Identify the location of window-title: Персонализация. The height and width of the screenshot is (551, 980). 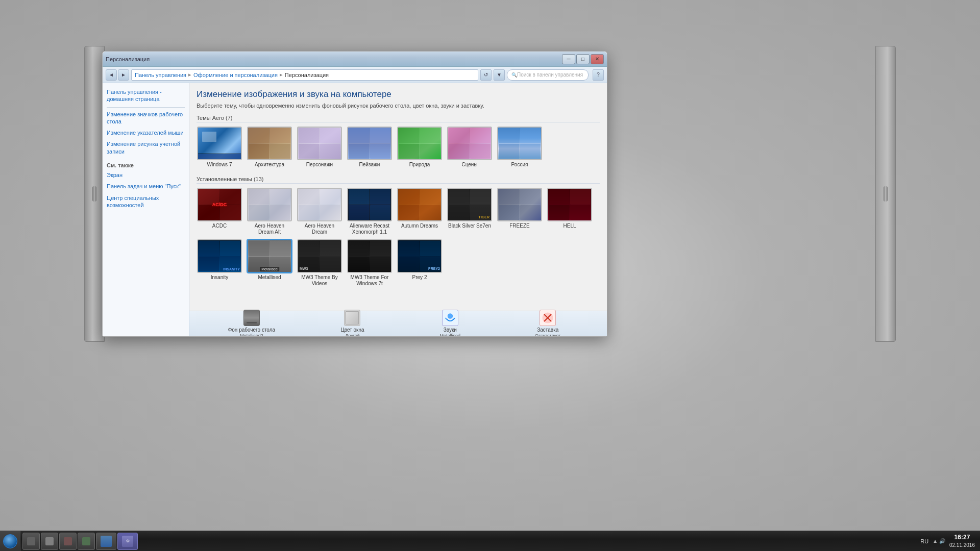
(128, 59).